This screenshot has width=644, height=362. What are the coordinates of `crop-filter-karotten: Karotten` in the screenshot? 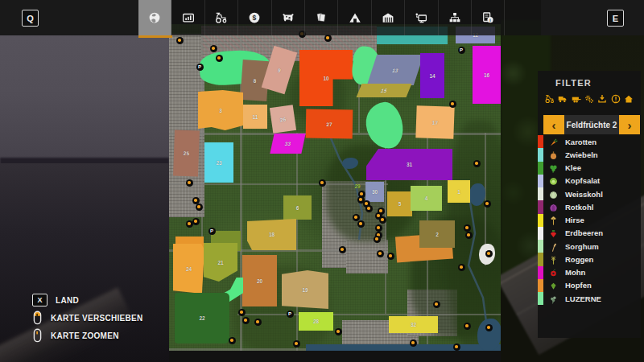 It's located at (589, 142).